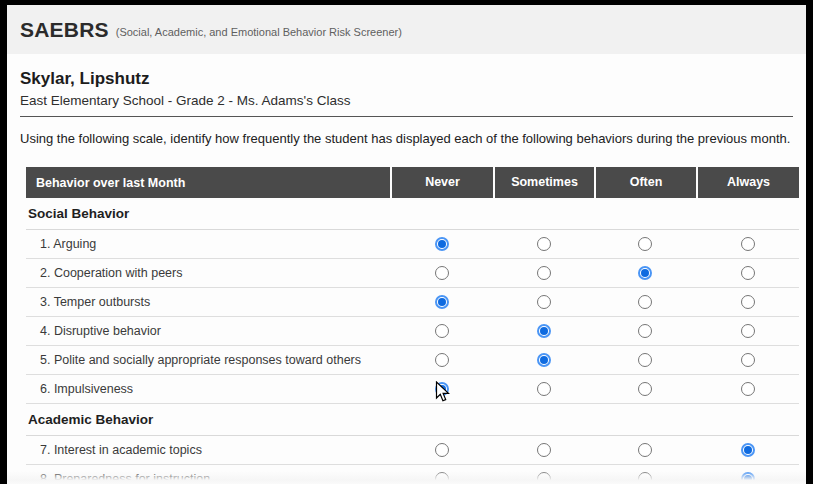 The height and width of the screenshot is (484, 813). What do you see at coordinates (645, 273) in the screenshot?
I see `radio-often-selected` at bounding box center [645, 273].